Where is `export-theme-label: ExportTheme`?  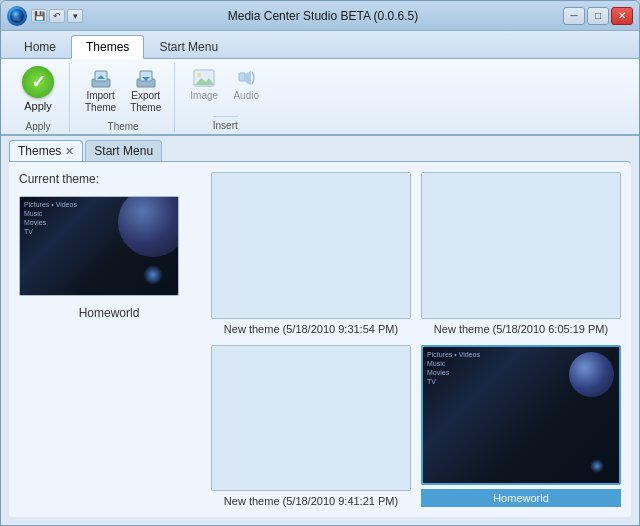
export-theme-label: ExportTheme is located at coordinates (146, 102).